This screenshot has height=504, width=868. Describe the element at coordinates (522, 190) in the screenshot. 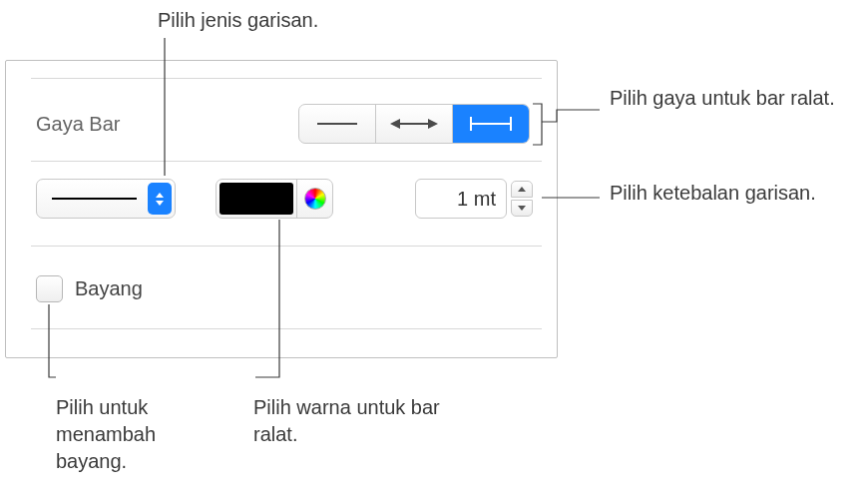

I see `triangle-up-icon` at that location.